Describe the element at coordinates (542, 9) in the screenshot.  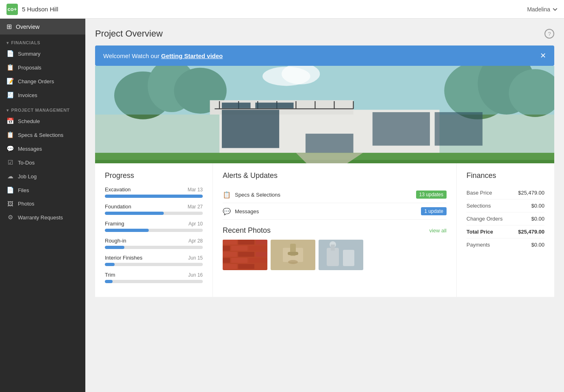
I see `user-menu: Madelina` at that location.